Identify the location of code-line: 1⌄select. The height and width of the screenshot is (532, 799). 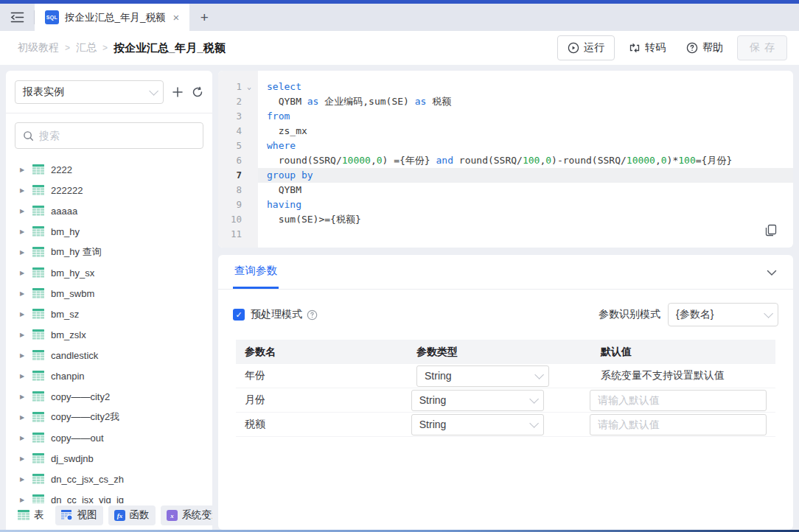
(506, 87).